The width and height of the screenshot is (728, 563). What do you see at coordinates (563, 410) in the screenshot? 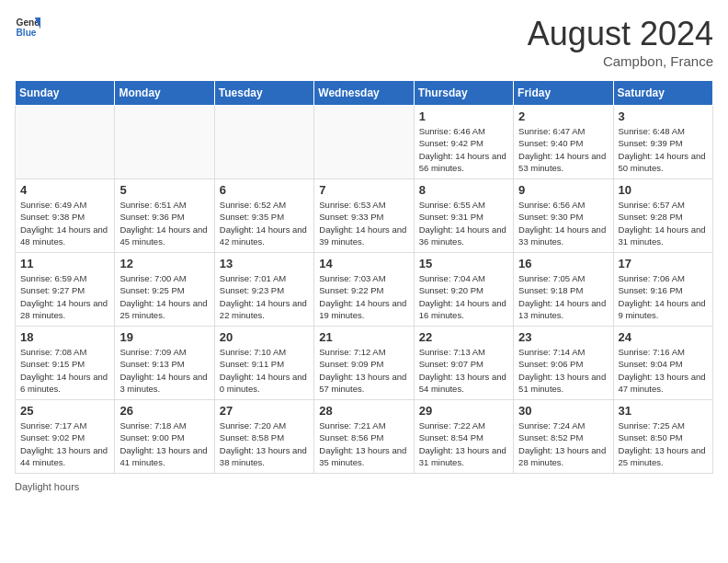
I see `date-number-30: 30` at bounding box center [563, 410].